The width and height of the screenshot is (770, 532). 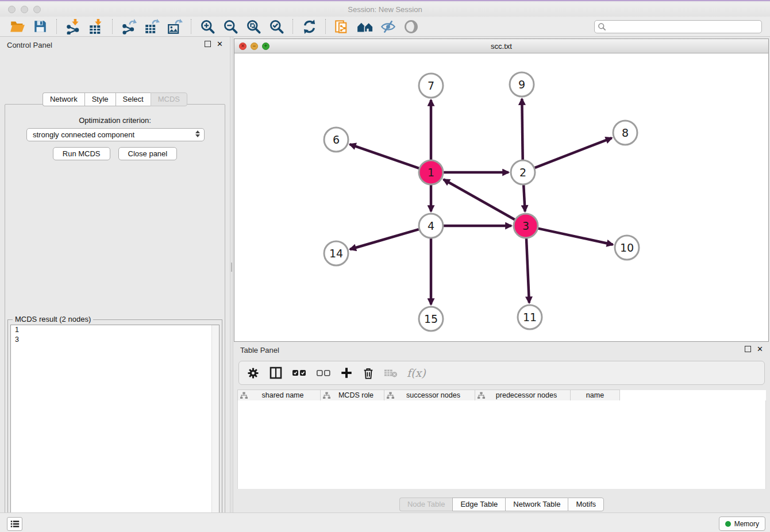 I want to click on run-mcds-button: Run MCDS, so click(x=82, y=154).